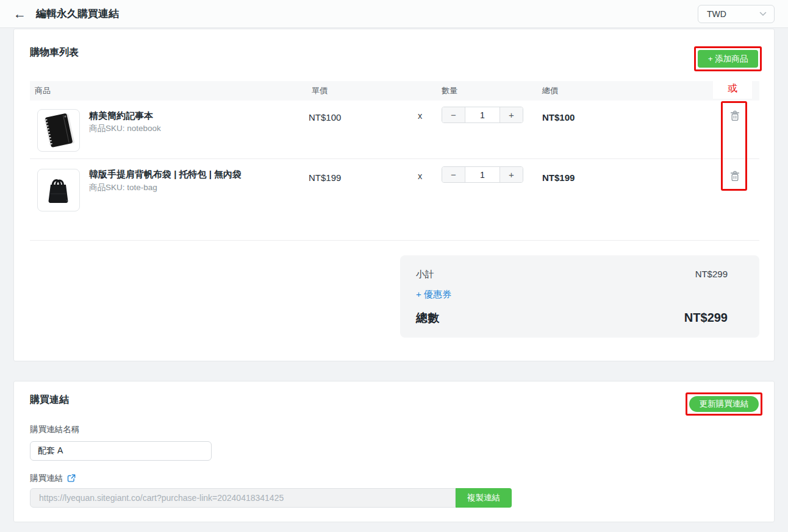 The image size is (788, 532). I want to click on page-title: 編輯永久購買連結, so click(77, 13).